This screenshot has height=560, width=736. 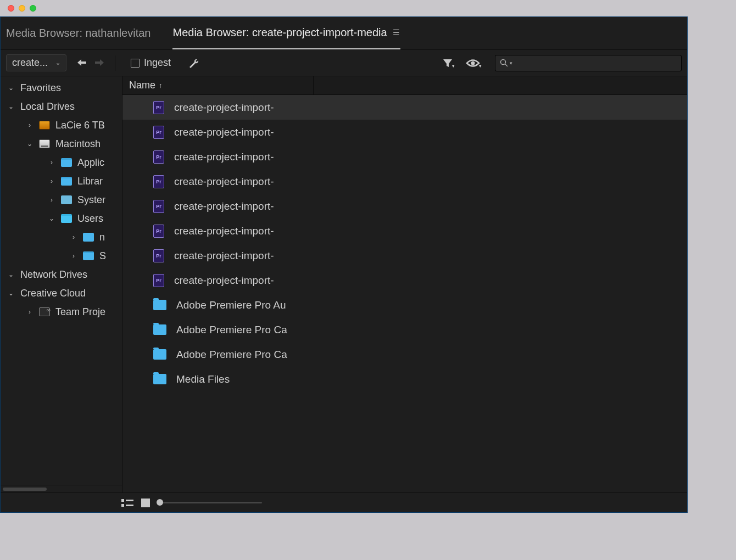 What do you see at coordinates (473, 63) in the screenshot?
I see `eye-icon: ▾` at bounding box center [473, 63].